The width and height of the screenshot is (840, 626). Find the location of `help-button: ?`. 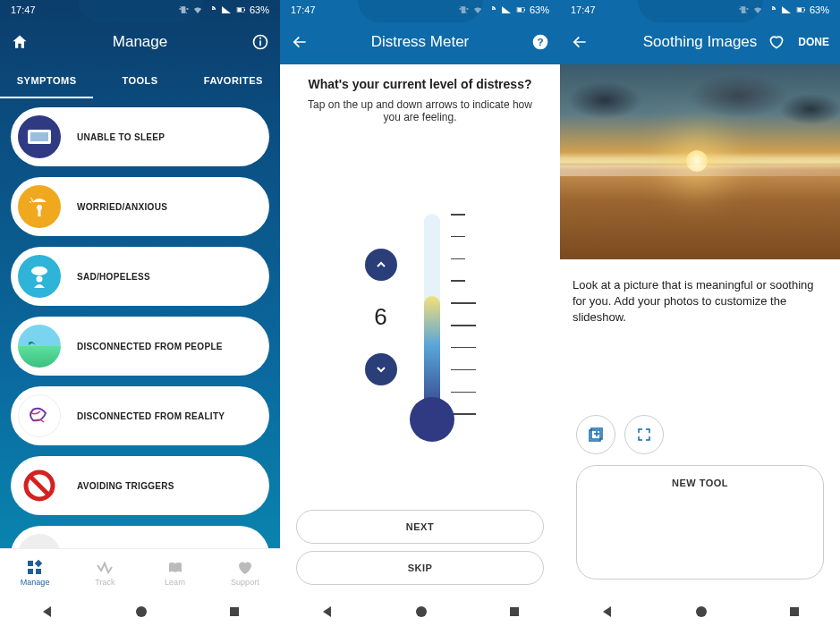

help-button: ? is located at coordinates (522, 42).